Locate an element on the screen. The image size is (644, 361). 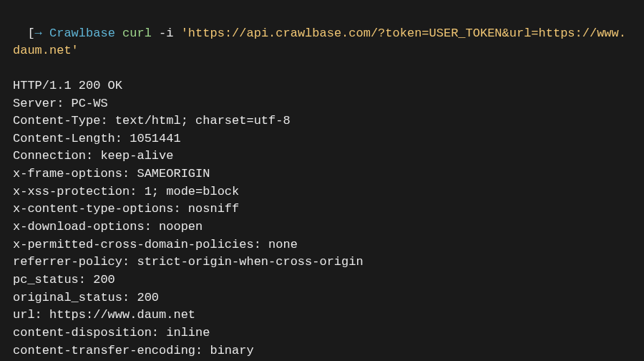
prompt-name: Crawlbase is located at coordinates (82, 33).